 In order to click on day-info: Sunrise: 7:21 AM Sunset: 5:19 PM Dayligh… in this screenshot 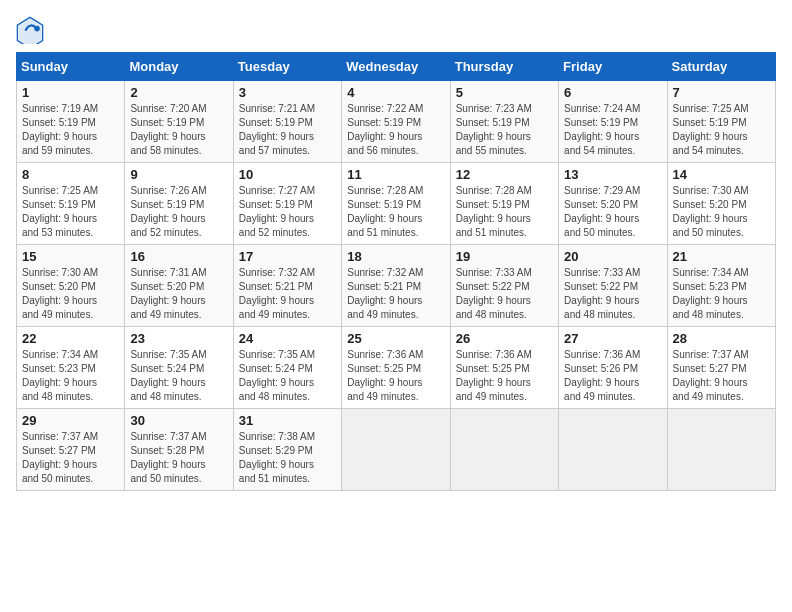, I will do `click(288, 130)`.